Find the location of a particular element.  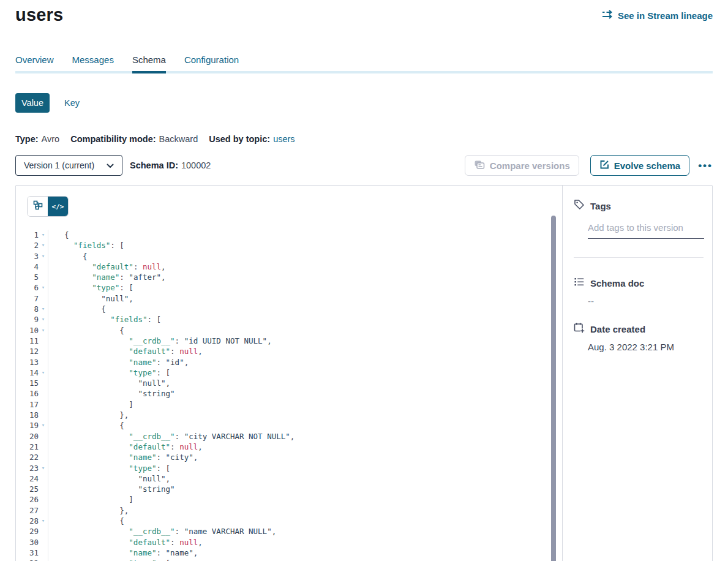

schema-meta: Type: Avro Compatibility mode: Backward … is located at coordinates (364, 139).